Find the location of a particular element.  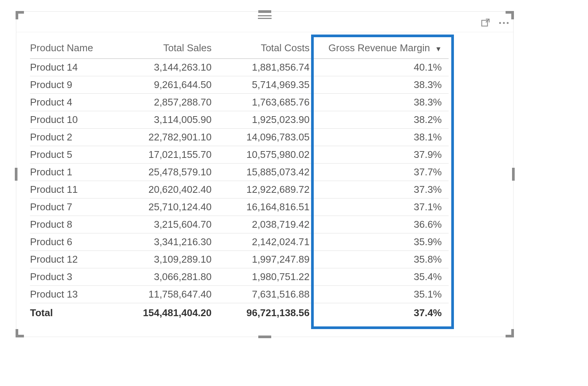

cell-total-costs: 12,922,689.72 is located at coordinates (267, 190).